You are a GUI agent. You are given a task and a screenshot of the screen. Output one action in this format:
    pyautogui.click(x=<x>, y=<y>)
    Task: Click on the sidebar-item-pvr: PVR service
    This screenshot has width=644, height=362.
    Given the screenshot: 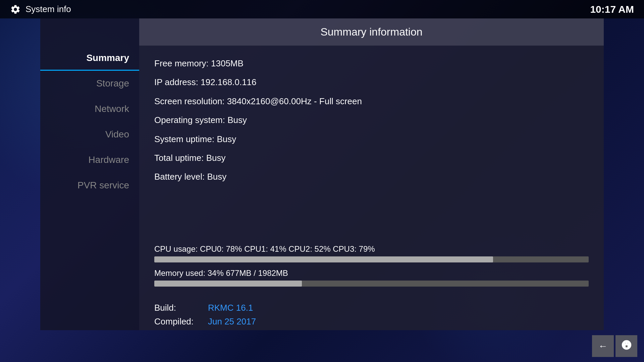 What is the action you would take?
    pyautogui.click(x=90, y=185)
    